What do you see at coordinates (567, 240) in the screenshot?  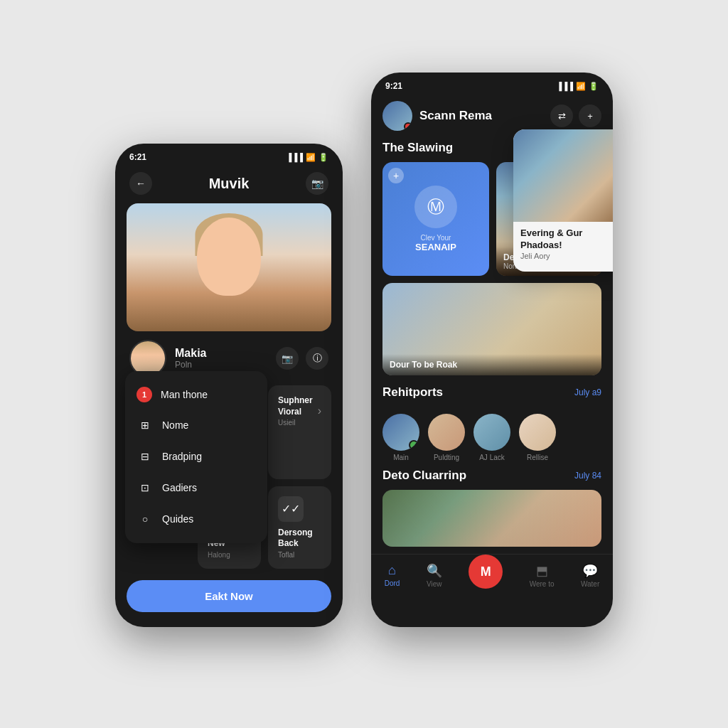 I see `floating-title: Evering & Gur Phadoas!` at bounding box center [567, 240].